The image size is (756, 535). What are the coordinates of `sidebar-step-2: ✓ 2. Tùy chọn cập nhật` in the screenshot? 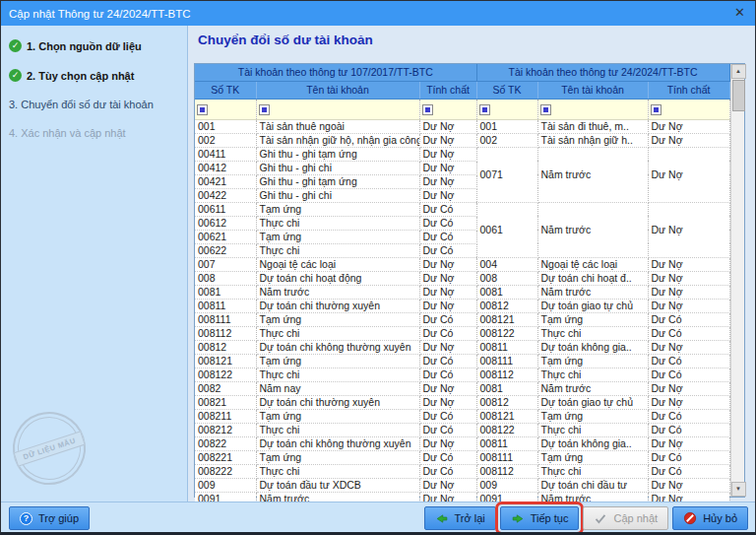 It's located at (93, 75).